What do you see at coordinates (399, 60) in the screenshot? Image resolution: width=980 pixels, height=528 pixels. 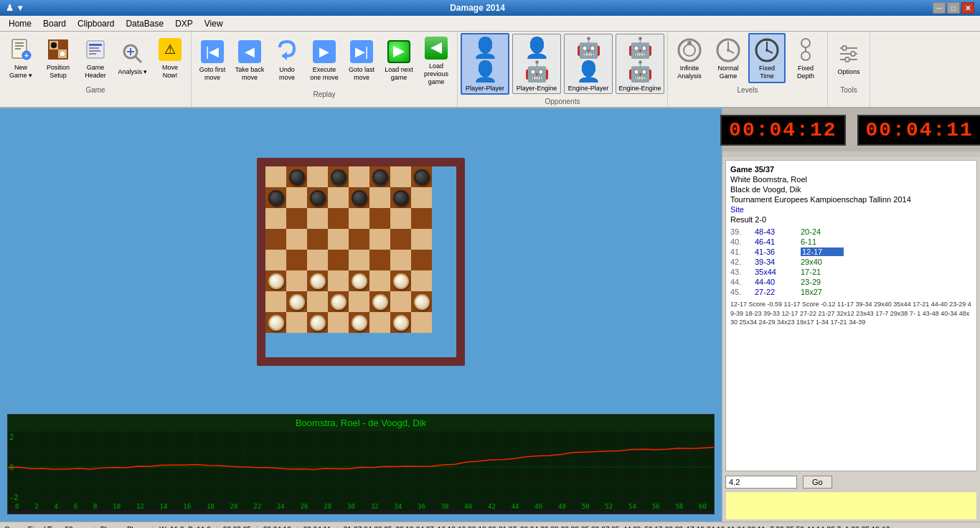 I see `load-next-button: Load nextgame` at bounding box center [399, 60].